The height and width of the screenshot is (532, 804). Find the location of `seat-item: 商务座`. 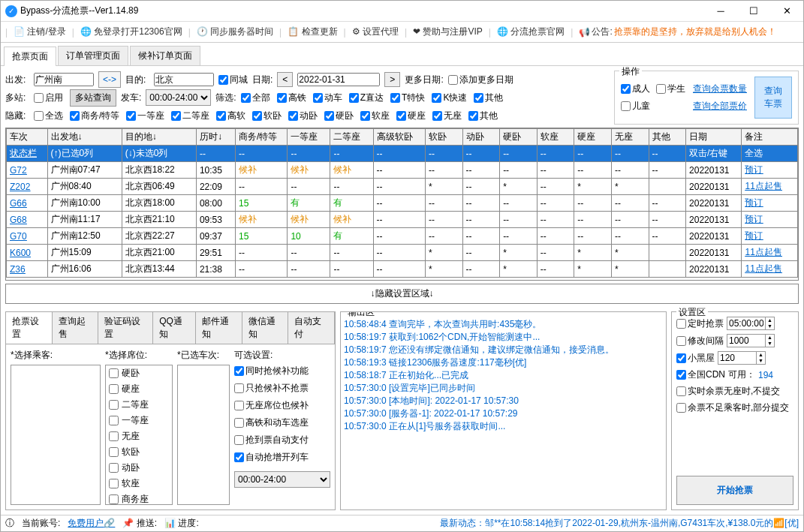

seat-item: 商务座 is located at coordinates (139, 498).